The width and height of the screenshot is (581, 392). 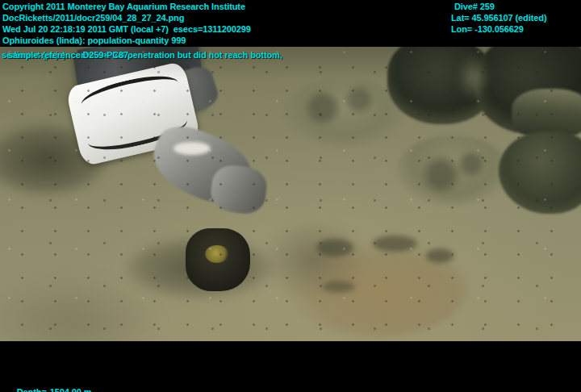 What do you see at coordinates (127, 6) in the screenshot?
I see `copyright-line: Copyright 2011 Monterey Bay Aquarium Res…` at bounding box center [127, 6].